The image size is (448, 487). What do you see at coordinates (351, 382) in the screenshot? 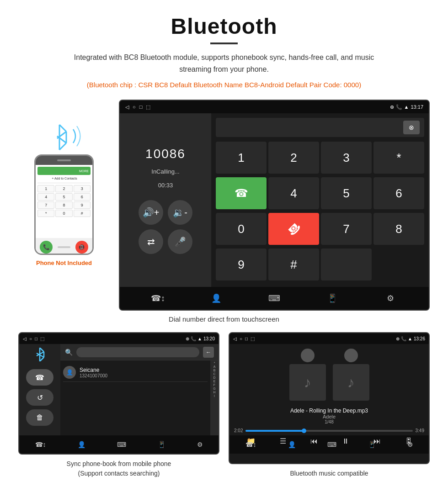
I see `album-art-2: ♪` at bounding box center [351, 382].